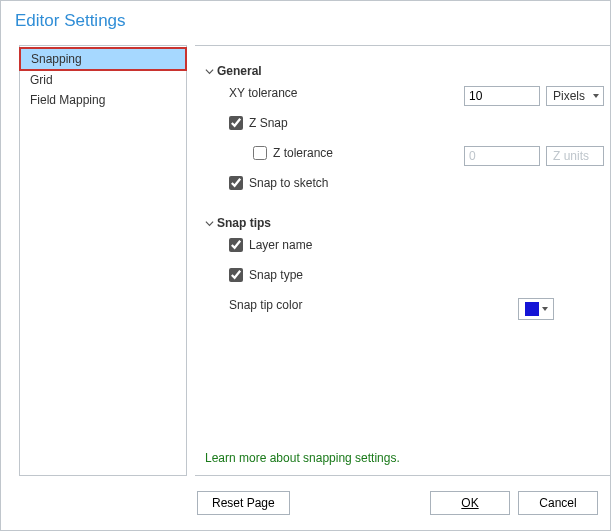 The image size is (611, 531). Describe the element at coordinates (266, 305) in the screenshot. I see `snap-tip-color-label: Snap tip color` at that location.